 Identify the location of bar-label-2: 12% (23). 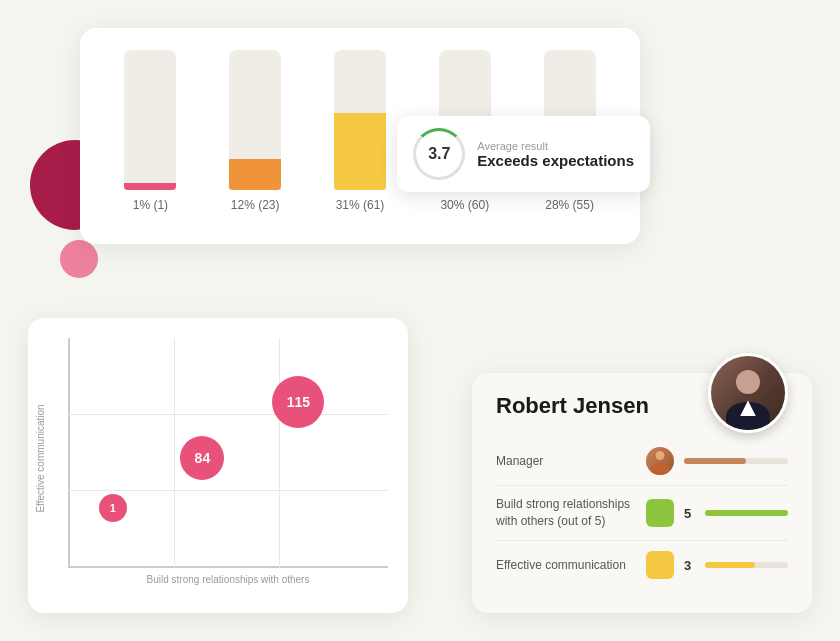
(256, 205).